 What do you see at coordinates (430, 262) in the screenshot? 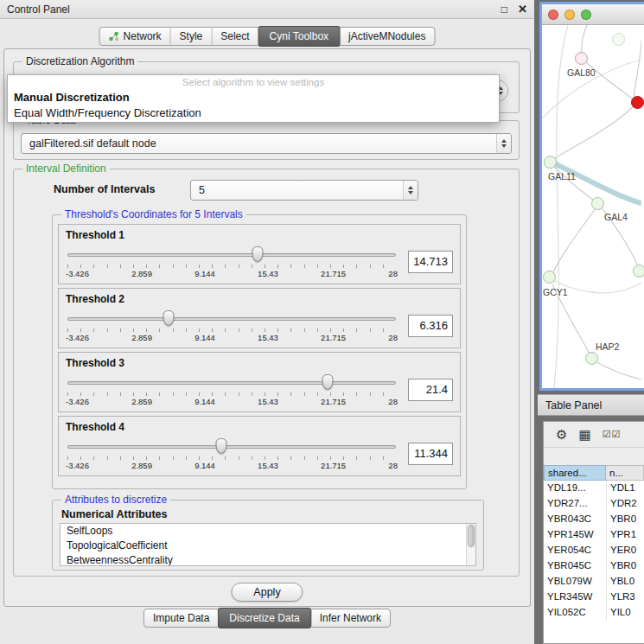
I see `threshold-1-value-field: 14.713` at bounding box center [430, 262].